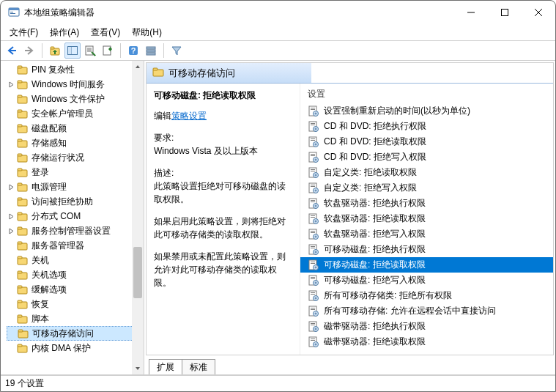 The width and height of the screenshot is (556, 392). What do you see at coordinates (471, 12) in the screenshot?
I see `minimize-button` at bounding box center [471, 12].